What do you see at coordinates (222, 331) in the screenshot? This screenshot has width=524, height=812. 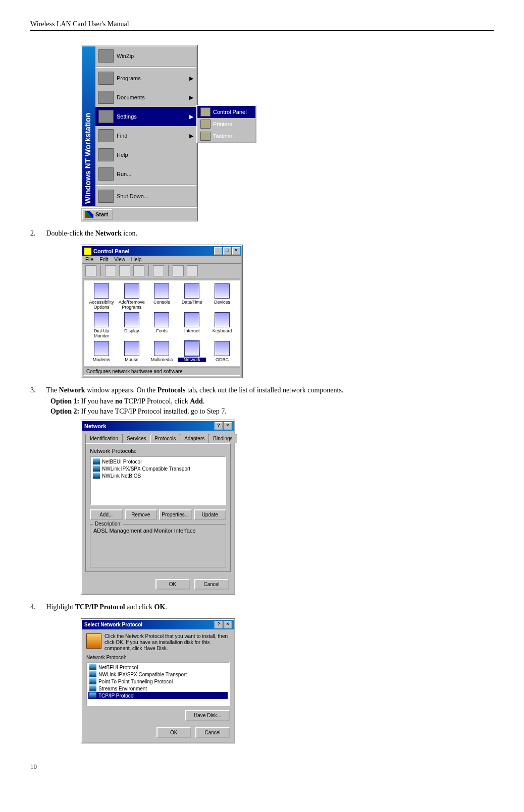 I see `cpl-label: Keyboard` at bounding box center [222, 331].